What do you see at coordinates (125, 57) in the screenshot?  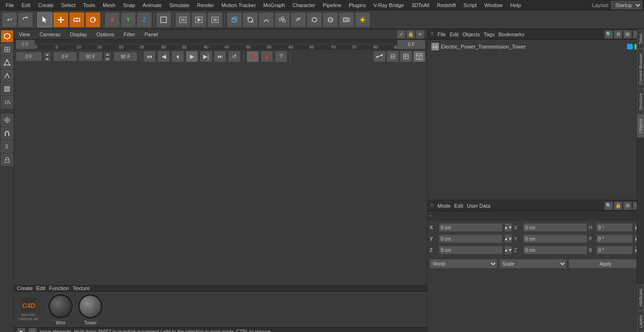 I see `fps-input` at bounding box center [125, 57].